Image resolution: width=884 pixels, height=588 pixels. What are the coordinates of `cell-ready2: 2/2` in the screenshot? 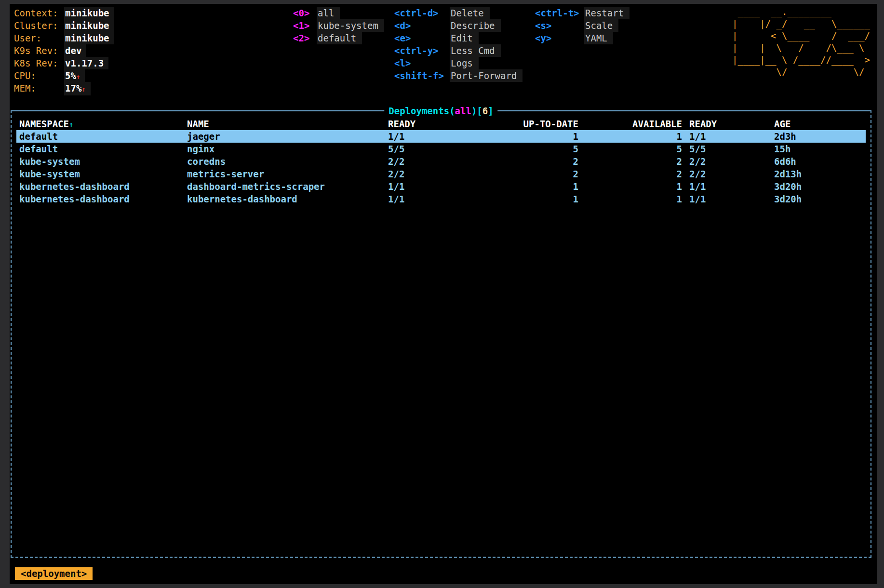 It's located at (718, 174).